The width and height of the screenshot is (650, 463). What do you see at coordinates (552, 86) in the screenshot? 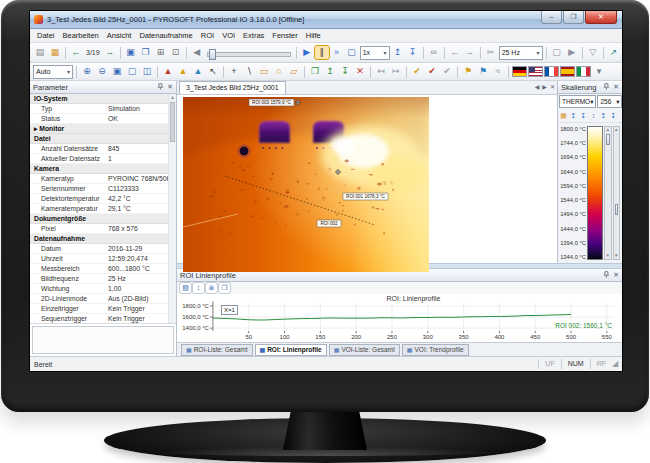
I see `tab-close-icon: ✕` at bounding box center [552, 86].